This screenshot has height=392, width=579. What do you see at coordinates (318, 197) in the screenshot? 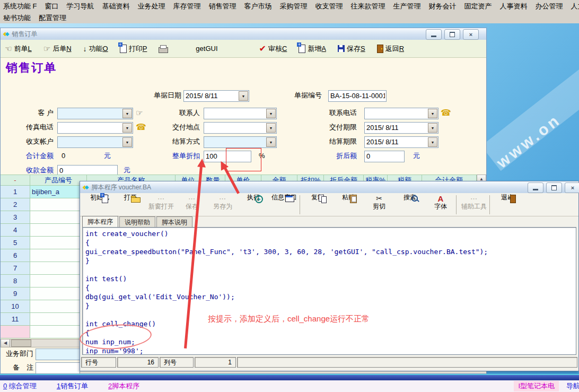
I see `copy-button: 复制` at bounding box center [318, 197].